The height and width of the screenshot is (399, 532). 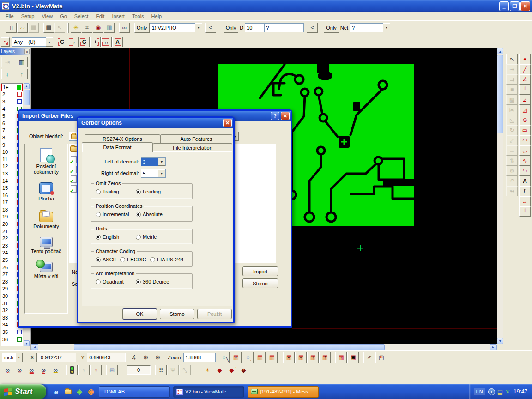 I want to click on print-button: ▤, so click(x=49, y=28).